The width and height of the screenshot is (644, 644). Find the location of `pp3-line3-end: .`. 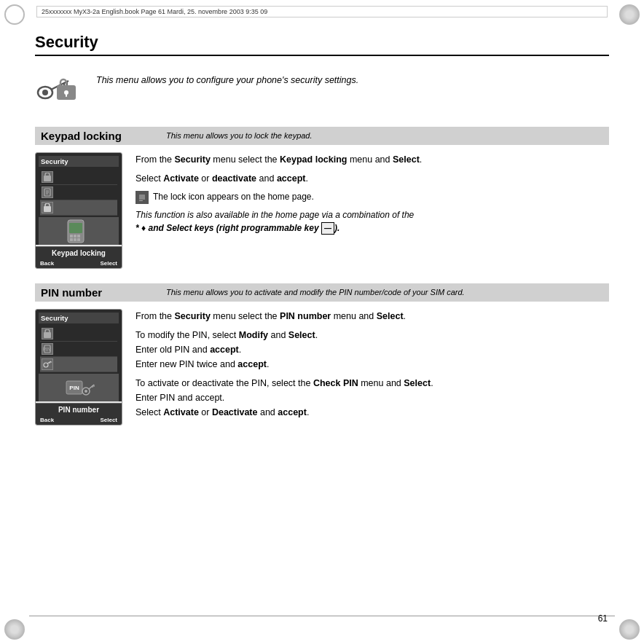

pp3-line3-end: . is located at coordinates (307, 412).